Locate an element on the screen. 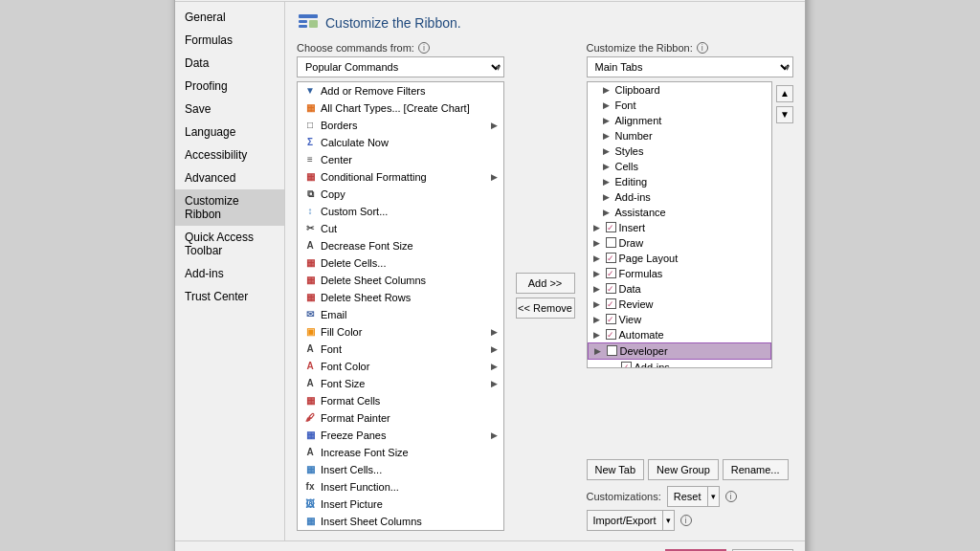  rename-button: Rename... is located at coordinates (756, 470).